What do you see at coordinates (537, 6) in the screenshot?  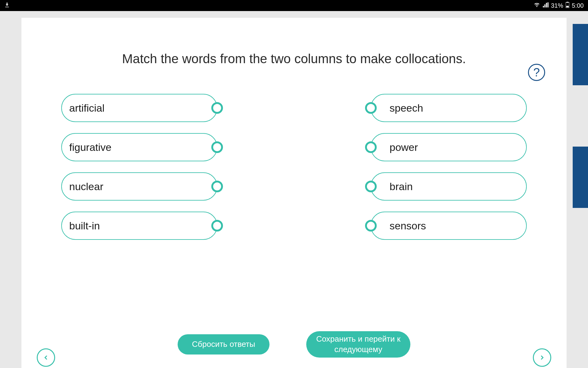 I see `wifi-icon` at bounding box center [537, 6].